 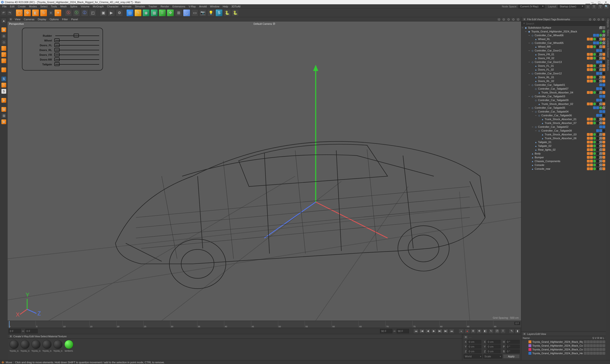 I want to click on object-name: Controller_Car_Tailgate06, so click(x=569, y=115).